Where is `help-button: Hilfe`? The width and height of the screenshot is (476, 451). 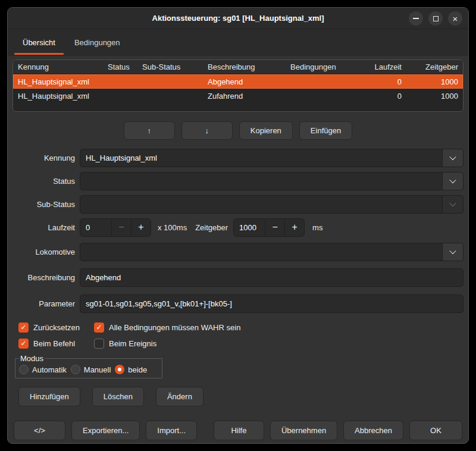
help-button: Hilfe is located at coordinates (239, 431).